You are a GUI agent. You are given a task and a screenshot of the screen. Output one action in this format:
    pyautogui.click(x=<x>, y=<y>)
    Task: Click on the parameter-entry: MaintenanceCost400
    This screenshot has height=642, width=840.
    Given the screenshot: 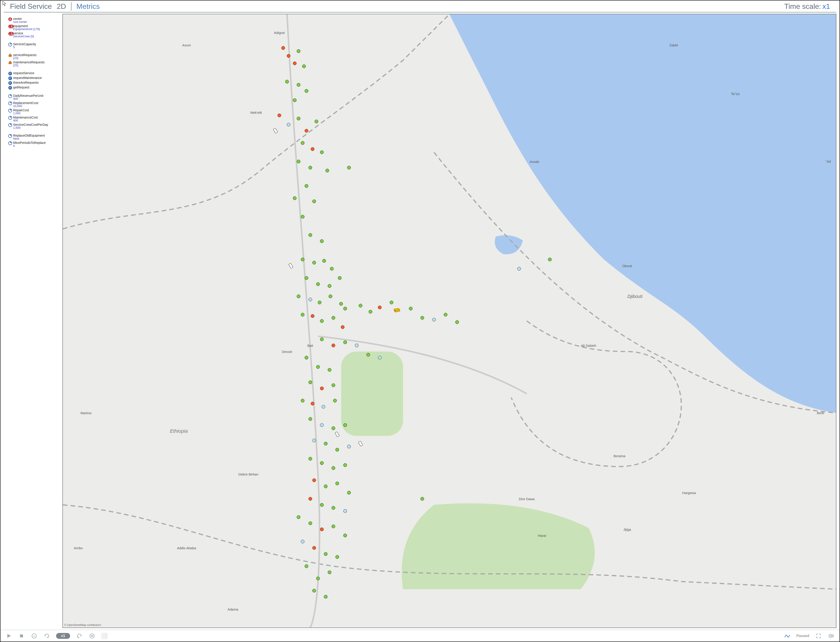 What is the action you would take?
    pyautogui.click(x=35, y=119)
    